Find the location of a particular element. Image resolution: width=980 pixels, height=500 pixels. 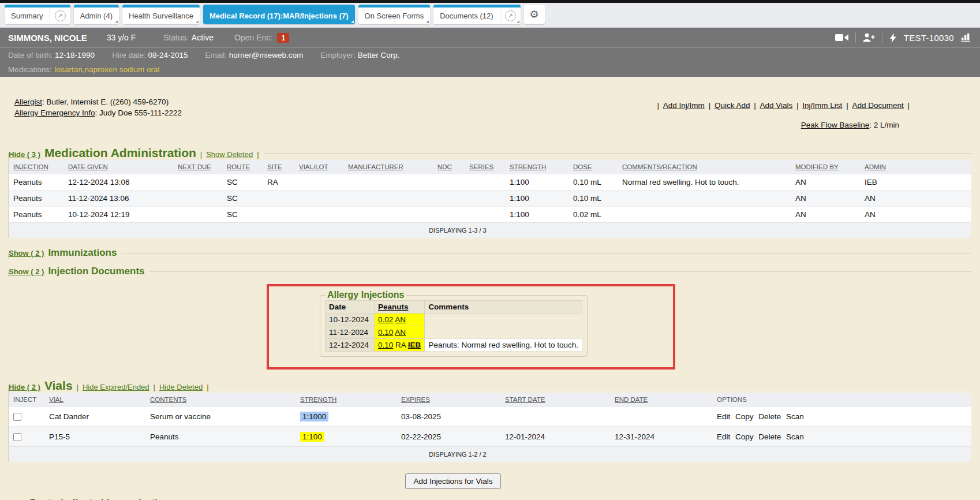

tab-summary-popout: ↗ is located at coordinates (60, 16).